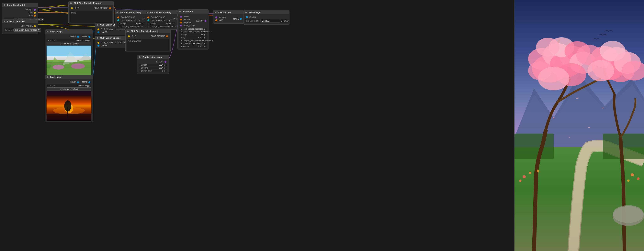 Image resolution: width=644 pixels, height=251 pixels. I want to click on el-height-next: ▶, so click(165, 68).